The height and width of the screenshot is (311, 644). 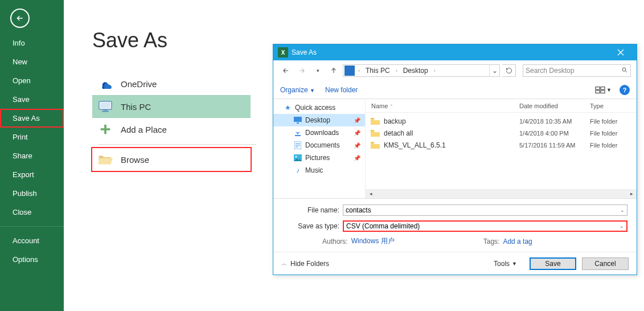 I want to click on file-date: 1/4/2018 4:00 PM, so click(x=555, y=133).